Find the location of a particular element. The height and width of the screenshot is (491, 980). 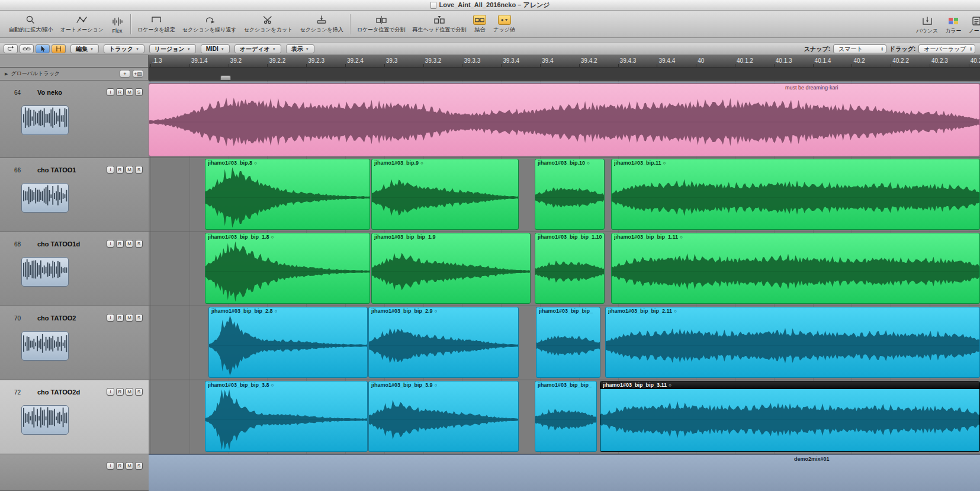

toolbar-button-insert: セクションを挿入 is located at coordinates (321, 25).